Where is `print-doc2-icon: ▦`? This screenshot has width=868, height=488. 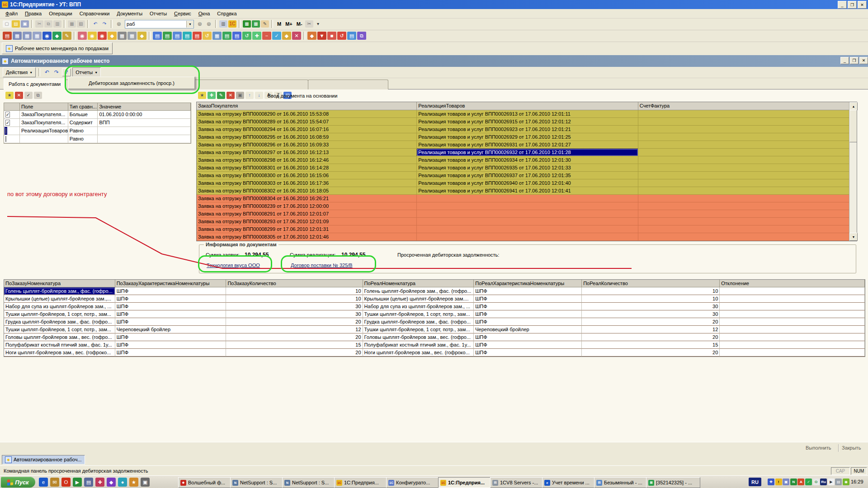
print-doc2-icon: ▦ is located at coordinates (27, 36).